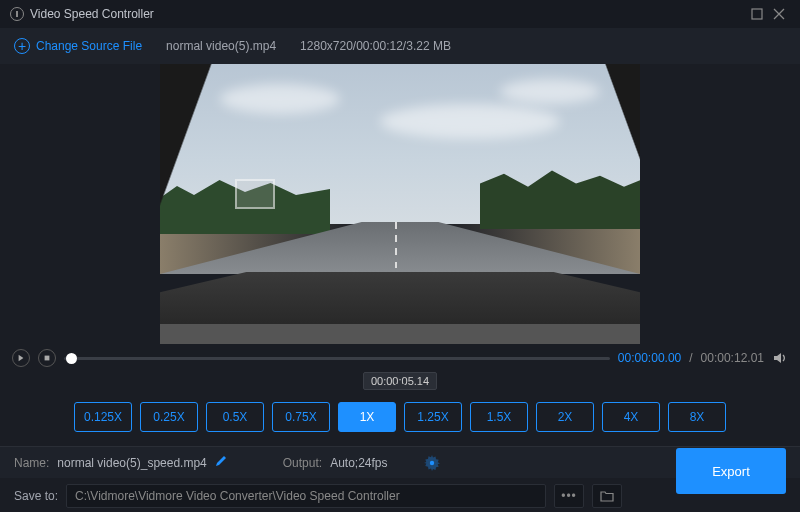  What do you see at coordinates (221, 46) in the screenshot?
I see `source-filename: normal video(5).mp4` at bounding box center [221, 46].